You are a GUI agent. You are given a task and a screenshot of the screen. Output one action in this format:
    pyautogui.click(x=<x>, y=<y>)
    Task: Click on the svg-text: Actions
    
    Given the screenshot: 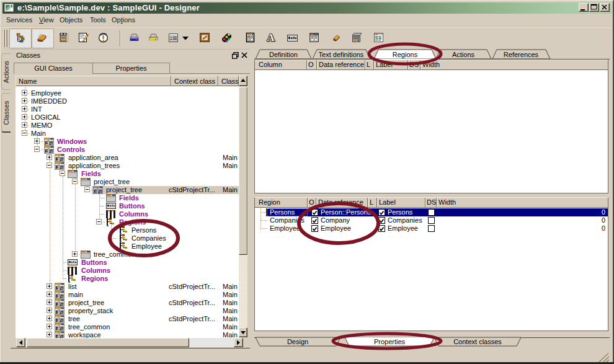 What is the action you would take?
    pyautogui.click(x=464, y=55)
    